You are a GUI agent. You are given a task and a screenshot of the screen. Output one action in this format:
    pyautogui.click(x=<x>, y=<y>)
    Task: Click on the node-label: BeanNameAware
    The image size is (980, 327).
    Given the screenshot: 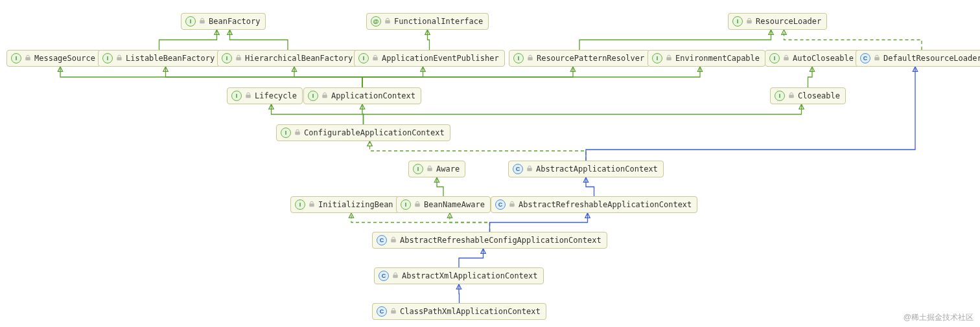 What is the action you would take?
    pyautogui.click(x=454, y=205)
    